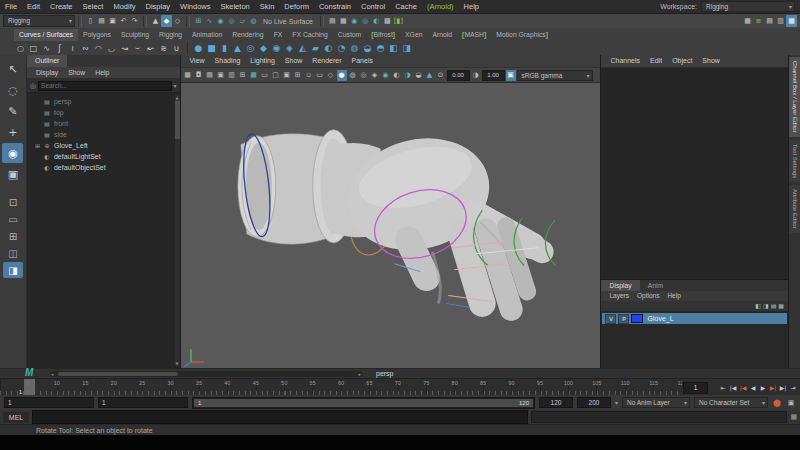  What do you see at coordinates (76, 72) in the screenshot?
I see `outliner-menu-item: Show` at bounding box center [76, 72].